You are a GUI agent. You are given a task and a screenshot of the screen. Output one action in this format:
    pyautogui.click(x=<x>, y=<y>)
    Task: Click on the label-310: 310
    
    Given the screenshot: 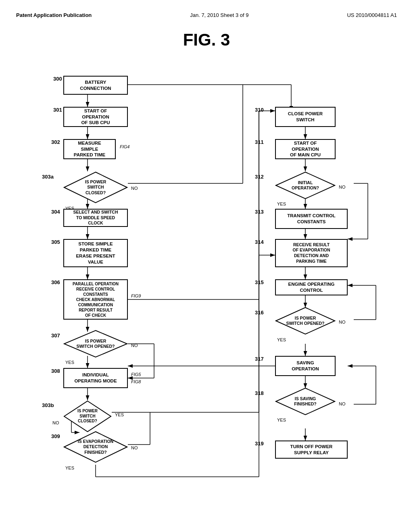 What is the action you would take?
    pyautogui.click(x=259, y=110)
    